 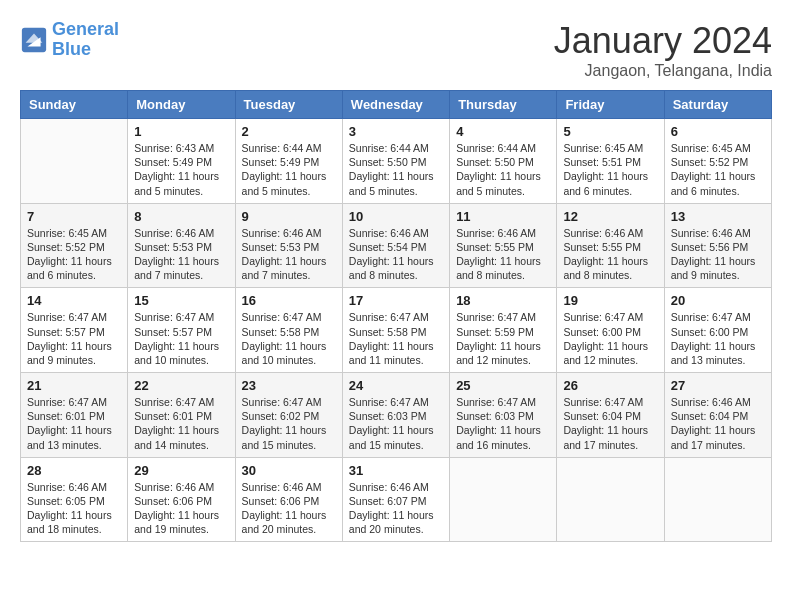 I want to click on day-number: 5, so click(x=610, y=132).